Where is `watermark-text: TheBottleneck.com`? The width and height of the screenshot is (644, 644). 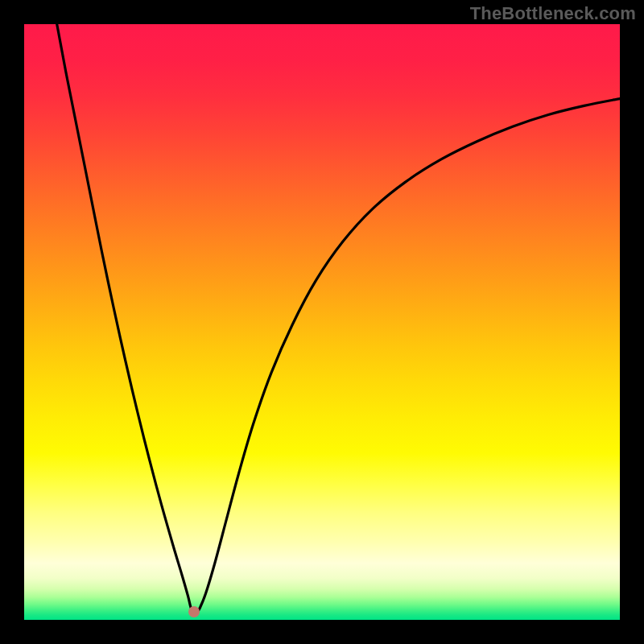 watermark-text: TheBottleneck.com is located at coordinates (553, 14).